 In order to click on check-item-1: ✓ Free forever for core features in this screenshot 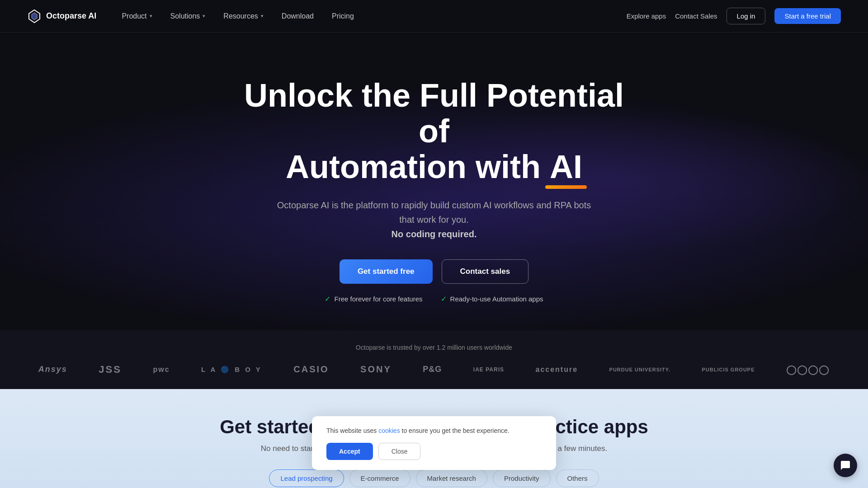, I will do `click(373, 299)`.